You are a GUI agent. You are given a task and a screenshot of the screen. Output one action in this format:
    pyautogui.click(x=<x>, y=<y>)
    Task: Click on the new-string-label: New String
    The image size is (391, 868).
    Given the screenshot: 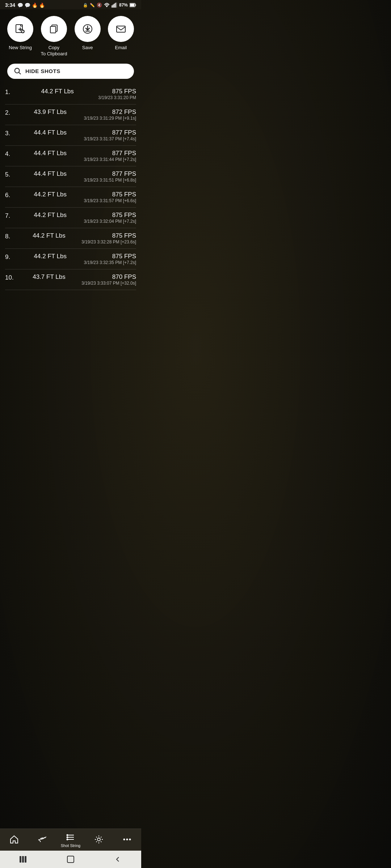 What is the action you would take?
    pyautogui.click(x=20, y=48)
    